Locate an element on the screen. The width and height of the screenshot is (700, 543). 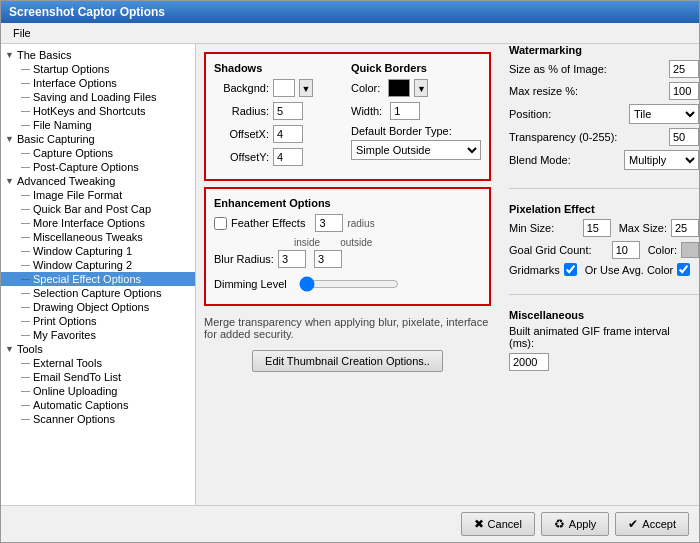
wm-size-row: Size as % of Image: is located at coordinates (604, 69).